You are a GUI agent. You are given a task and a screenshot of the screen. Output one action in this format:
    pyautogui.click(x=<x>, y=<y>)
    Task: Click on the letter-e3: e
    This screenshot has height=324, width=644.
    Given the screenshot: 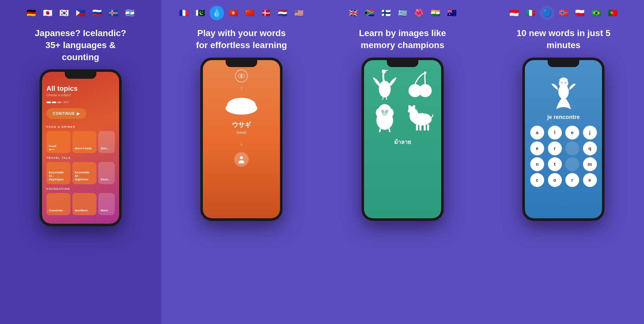 What is the action you would take?
    pyautogui.click(x=590, y=180)
    